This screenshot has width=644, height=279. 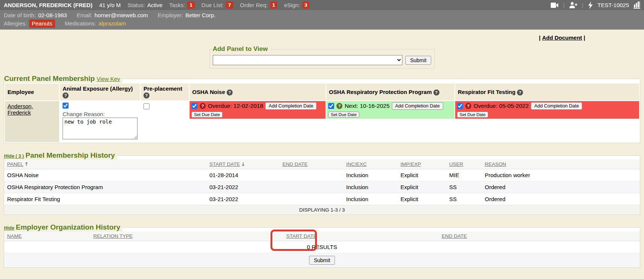 What do you see at coordinates (464, 175) in the screenshot?
I see `cell-user: MIE` at bounding box center [464, 175].